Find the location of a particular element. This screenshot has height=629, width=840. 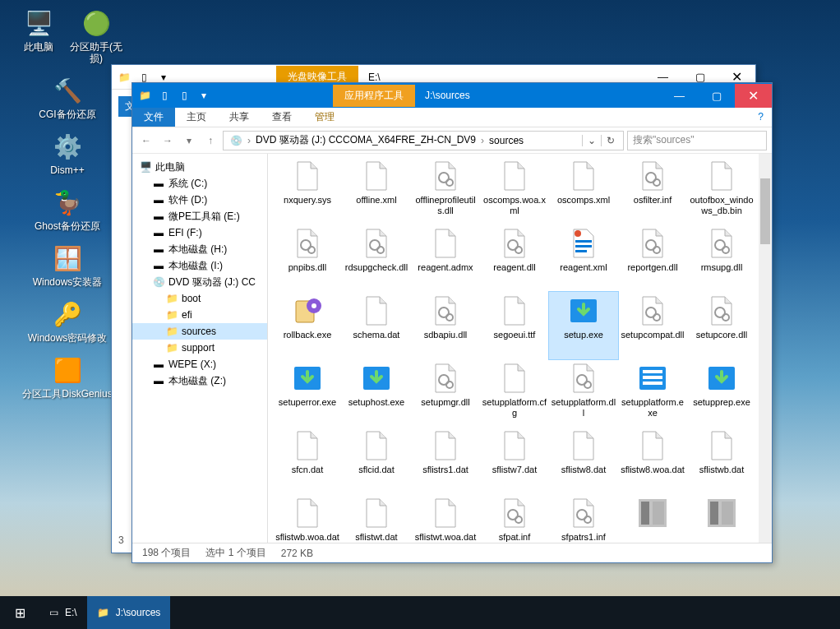

tree-node: 🖥️此电脑 is located at coordinates (200, 167).